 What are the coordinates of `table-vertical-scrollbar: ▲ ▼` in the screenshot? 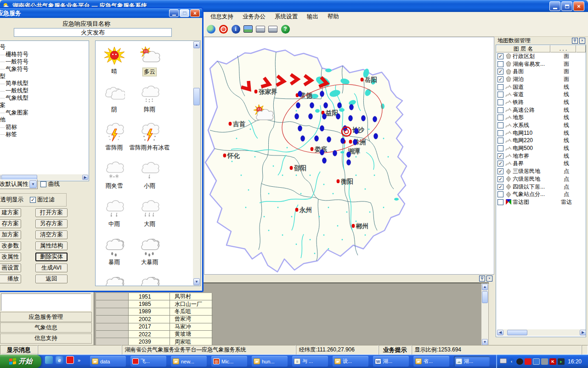 It's located at (485, 314).